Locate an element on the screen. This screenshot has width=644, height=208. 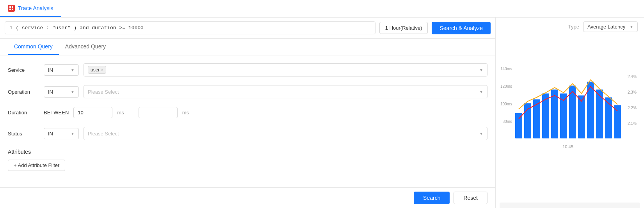
search-analyze-button: Search & Analyze is located at coordinates (461, 28).